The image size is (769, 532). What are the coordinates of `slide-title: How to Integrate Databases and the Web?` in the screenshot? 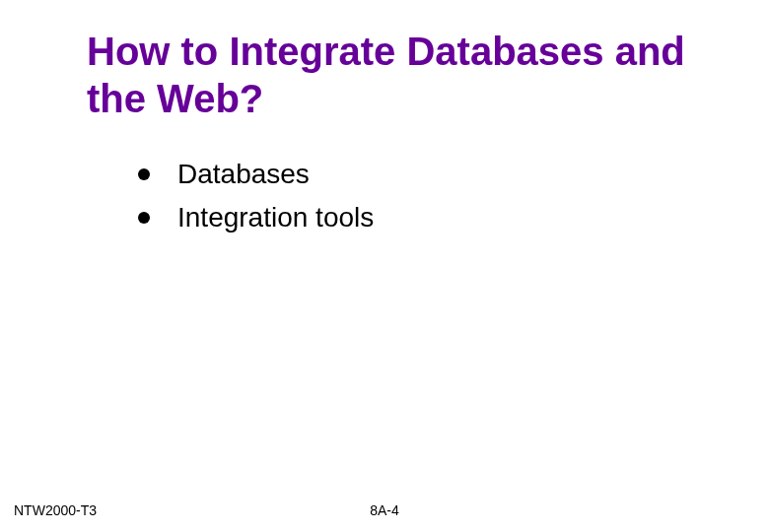 It's located at (398, 75).